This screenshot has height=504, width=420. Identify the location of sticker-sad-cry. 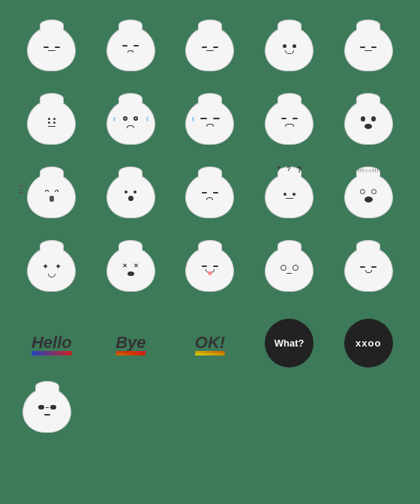
(131, 122).